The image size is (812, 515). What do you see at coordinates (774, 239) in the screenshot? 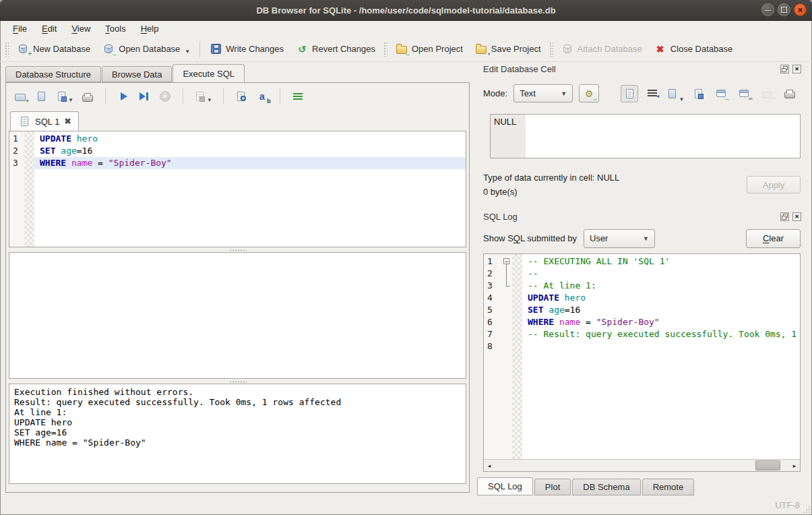
I see `clear-button: Clear` at bounding box center [774, 239].